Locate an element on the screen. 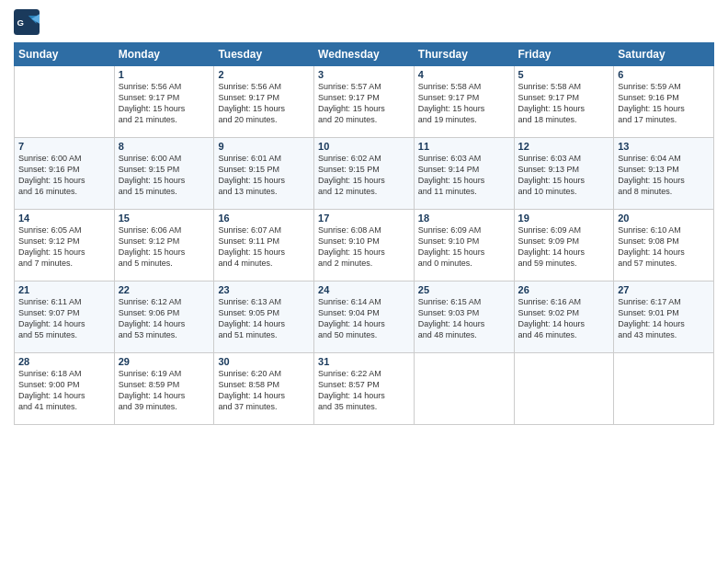 The image size is (728, 563). day-cell: 18Sunrise: 6:09 AM Sunset: 9:10 PM Dayli… is located at coordinates (463, 246).